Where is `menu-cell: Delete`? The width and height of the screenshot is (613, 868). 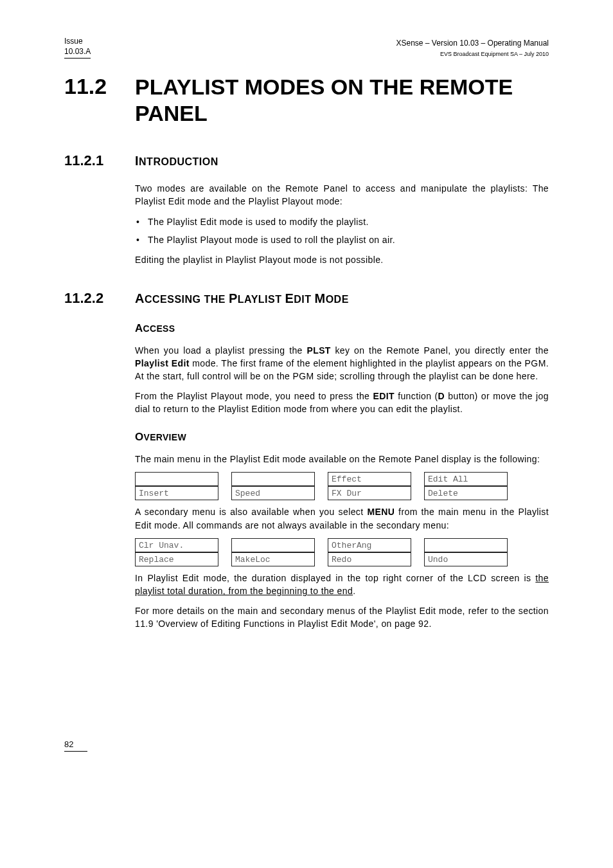 menu-cell: Delete is located at coordinates (466, 493).